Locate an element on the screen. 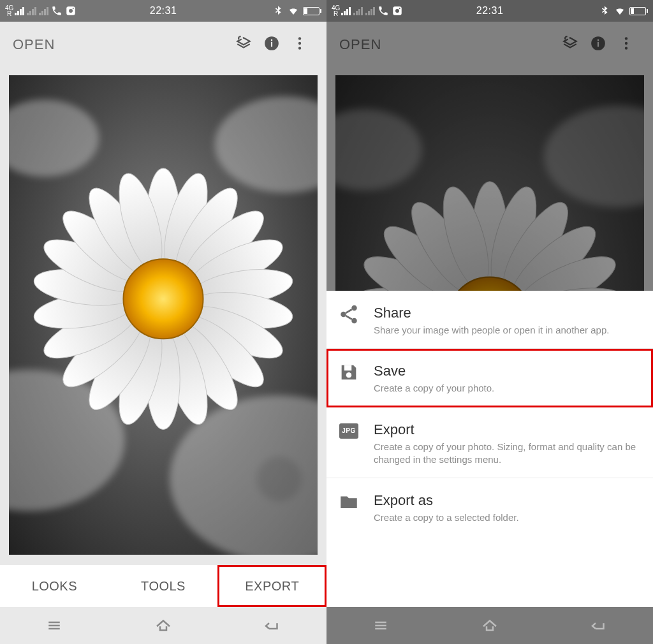 The width and height of the screenshot is (653, 644). save-title: Save is located at coordinates (508, 371).